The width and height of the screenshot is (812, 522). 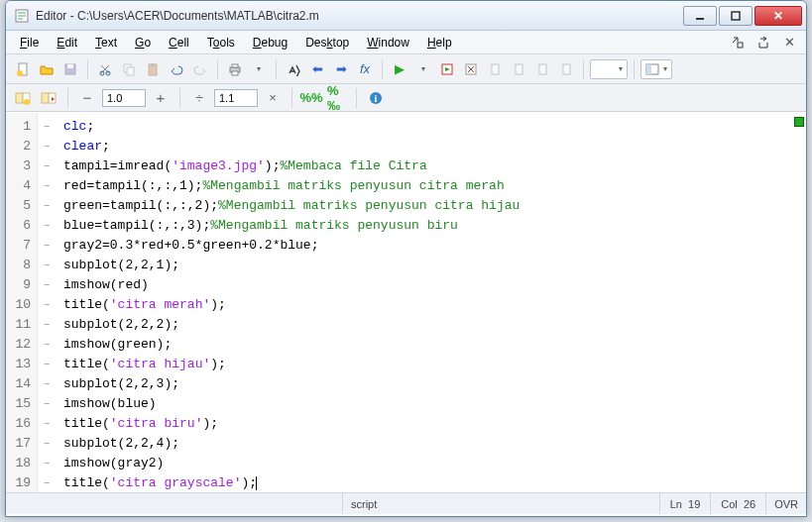 What do you see at coordinates (519, 69) in the screenshot?
I see `step-in-icon` at bounding box center [519, 69].